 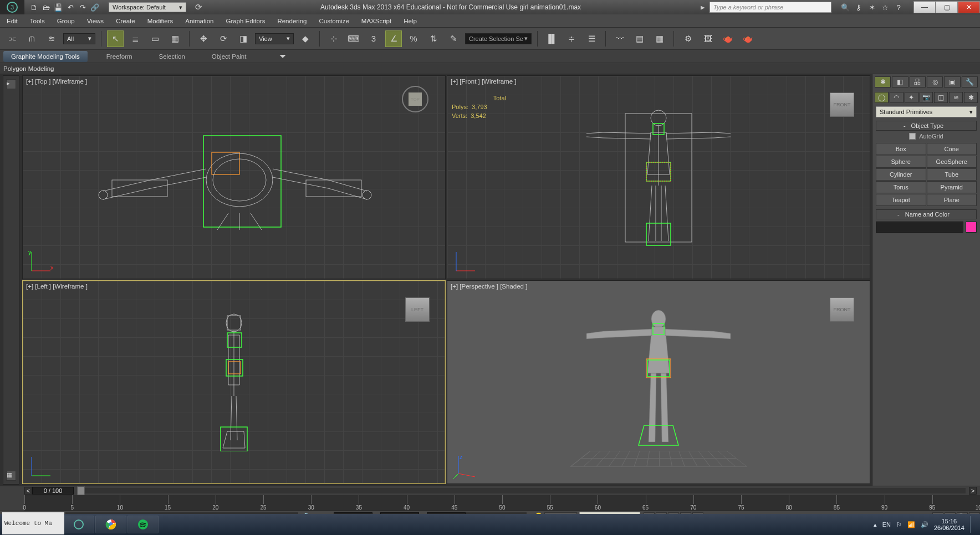 What do you see at coordinates (971, 97) in the screenshot?
I see `systems-cat-icon: ✱` at bounding box center [971, 97].